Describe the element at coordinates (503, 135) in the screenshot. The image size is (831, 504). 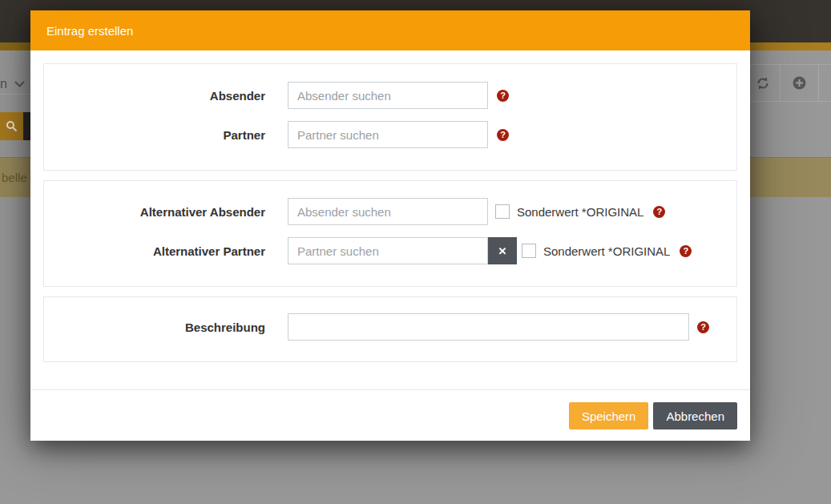
I see `partner-help-icon: ?` at that location.